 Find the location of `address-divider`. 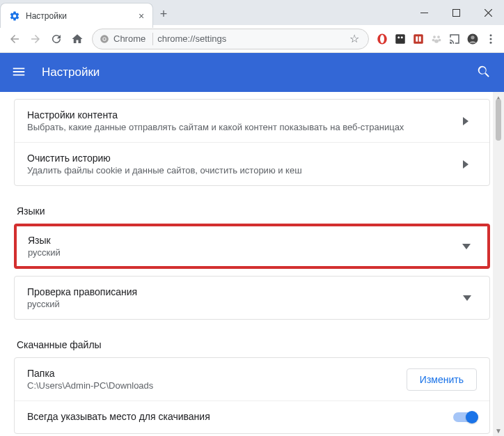

address-divider is located at coordinates (153, 39).